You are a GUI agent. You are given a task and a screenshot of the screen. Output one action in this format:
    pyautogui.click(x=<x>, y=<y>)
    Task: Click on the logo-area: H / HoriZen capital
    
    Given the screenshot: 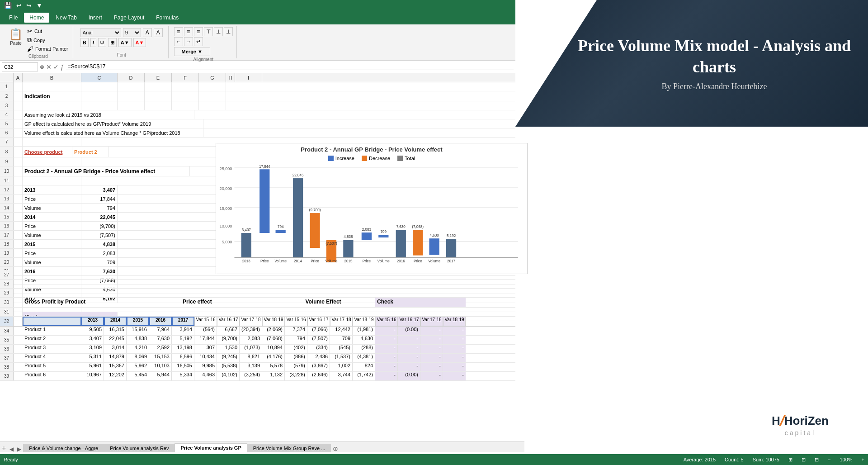 What is the action you would take?
    pyautogui.click(x=800, y=424)
    